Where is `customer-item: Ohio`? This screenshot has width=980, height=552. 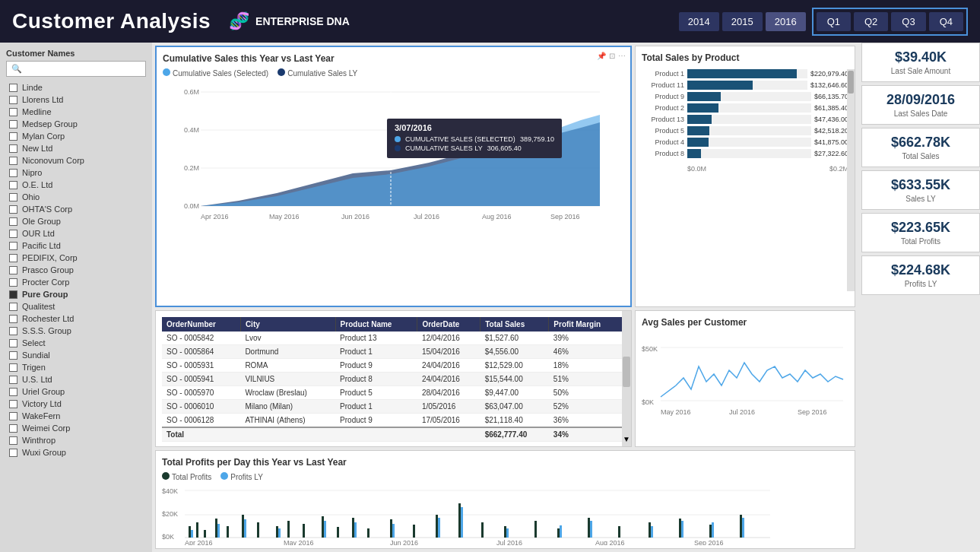 customer-item: Ohio is located at coordinates (76, 197).